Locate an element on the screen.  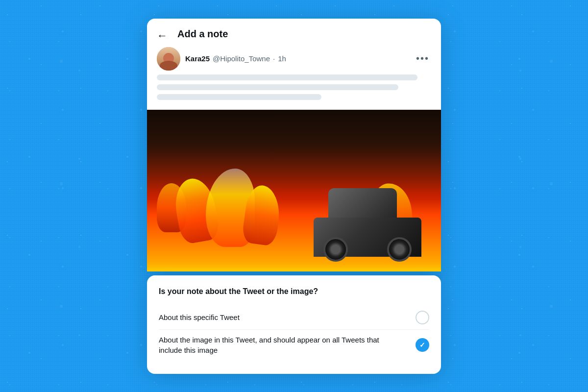
page-title: Add a note is located at coordinates (304, 34).